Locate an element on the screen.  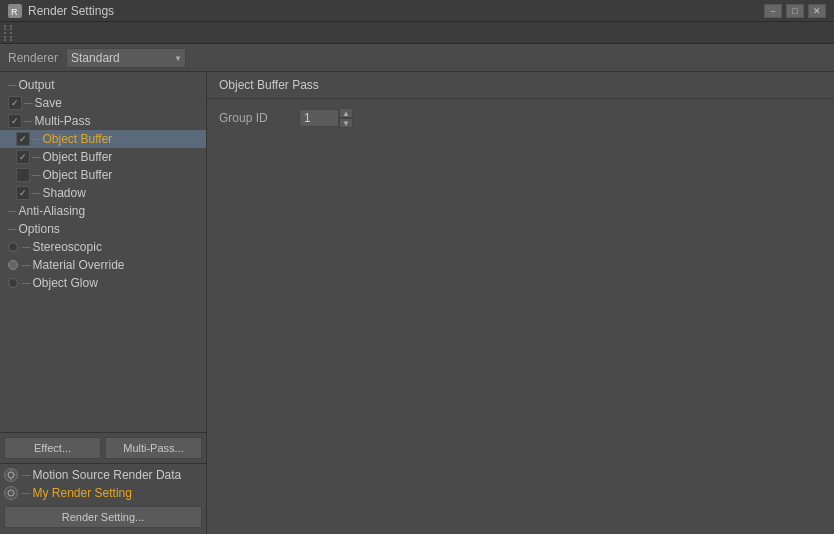
tree-label-objectbuffer2: Object Buffer is located at coordinates (78, 157).